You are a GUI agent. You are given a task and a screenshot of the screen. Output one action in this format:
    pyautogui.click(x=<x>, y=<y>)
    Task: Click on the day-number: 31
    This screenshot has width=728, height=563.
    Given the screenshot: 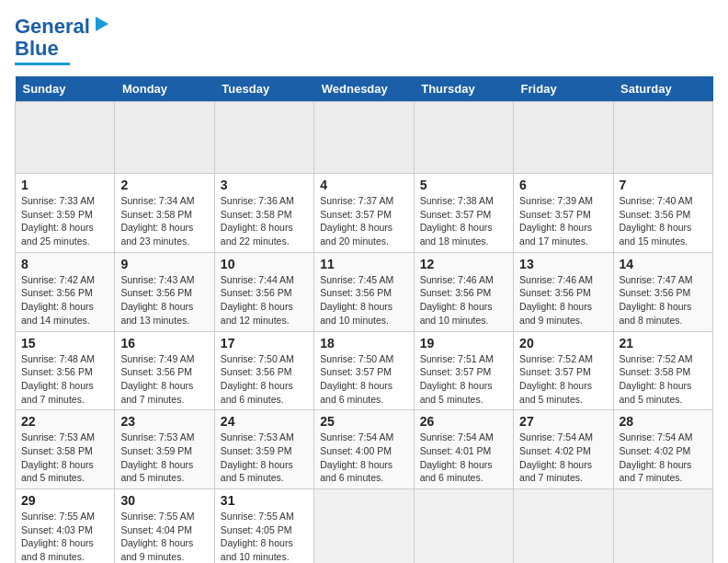 What is the action you would take?
    pyautogui.click(x=265, y=500)
    